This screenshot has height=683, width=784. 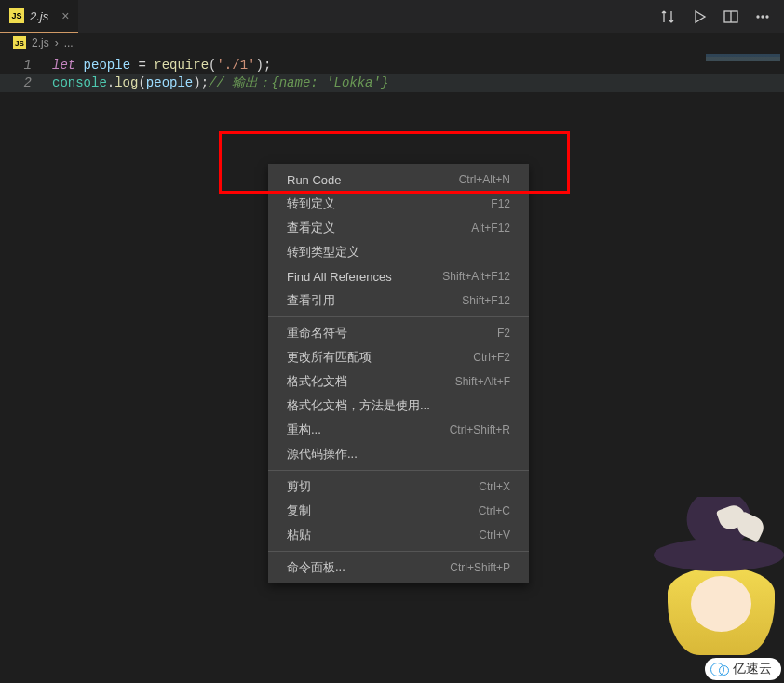 I want to click on menu-item-shortcut: Ctrl+Shift+R, so click(x=480, y=430).